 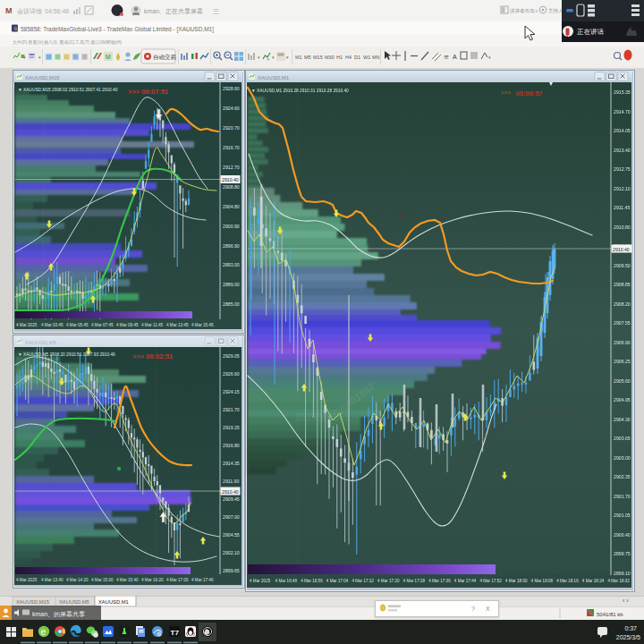 What do you see at coordinates (329, 57) in the screenshot?
I see `svg-text: M30` at bounding box center [329, 57].